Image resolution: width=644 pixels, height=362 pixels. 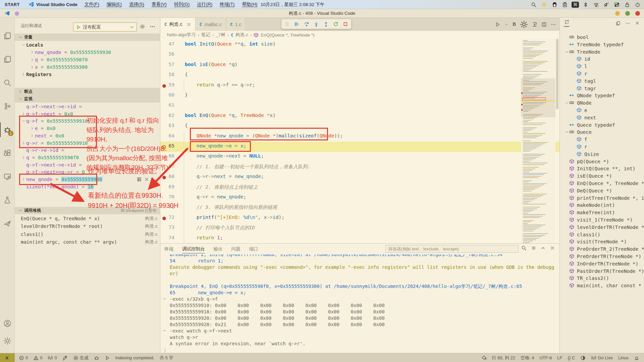 I want to click on outline-item-TR_class2-: TR_class2(), so click(x=587, y=278).